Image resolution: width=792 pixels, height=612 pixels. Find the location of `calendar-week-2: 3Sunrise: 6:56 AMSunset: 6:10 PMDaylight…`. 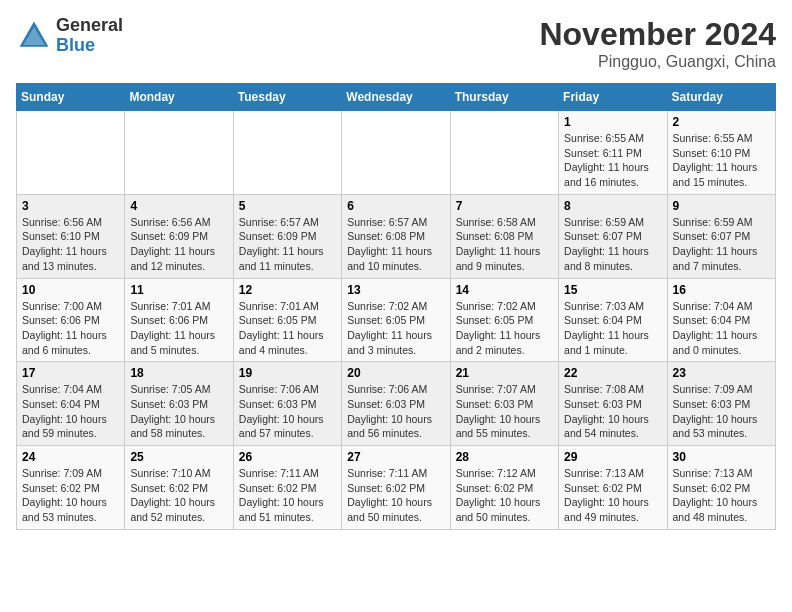

calendar-week-2: 3Sunrise: 6:56 AMSunset: 6:10 PMDaylight… is located at coordinates (396, 236).